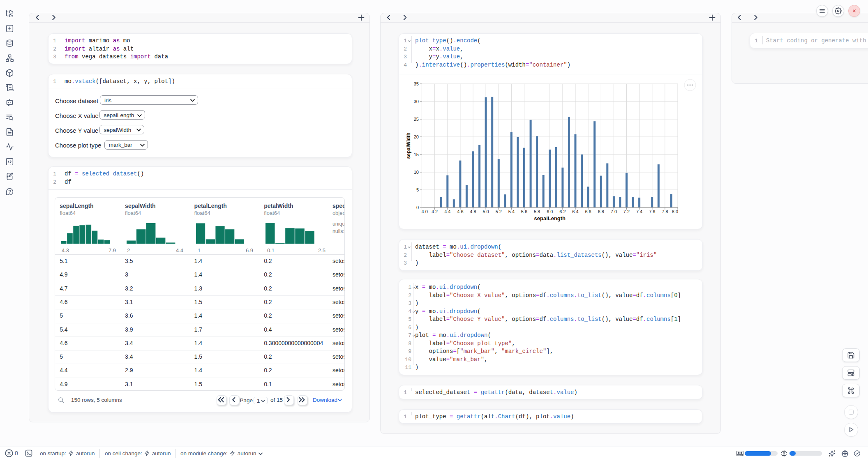  Describe the element at coordinates (447, 212) in the screenshot. I see `svg-text: 4.4` at that location.